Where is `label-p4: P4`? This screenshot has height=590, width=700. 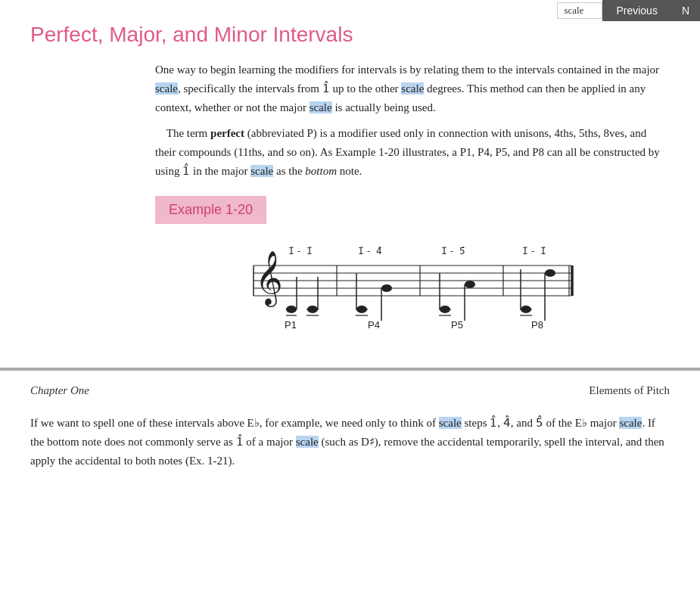 label-p4: P4 is located at coordinates (374, 324).